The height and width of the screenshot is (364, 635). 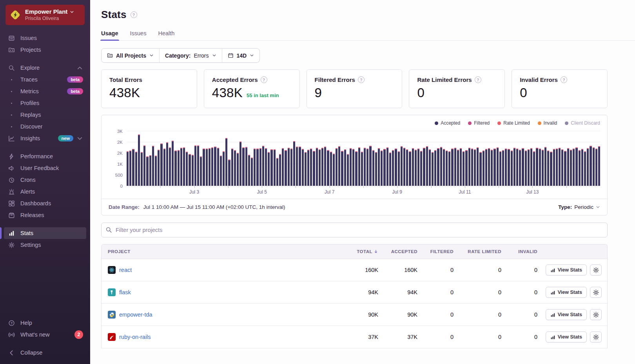 What do you see at coordinates (11, 92) in the screenshot?
I see `bullet-icon` at bounding box center [11, 92].